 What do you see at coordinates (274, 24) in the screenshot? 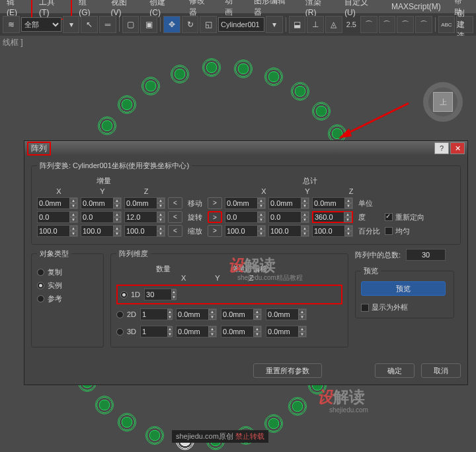
I see `ref-coord-icon: ▾` at bounding box center [274, 24].